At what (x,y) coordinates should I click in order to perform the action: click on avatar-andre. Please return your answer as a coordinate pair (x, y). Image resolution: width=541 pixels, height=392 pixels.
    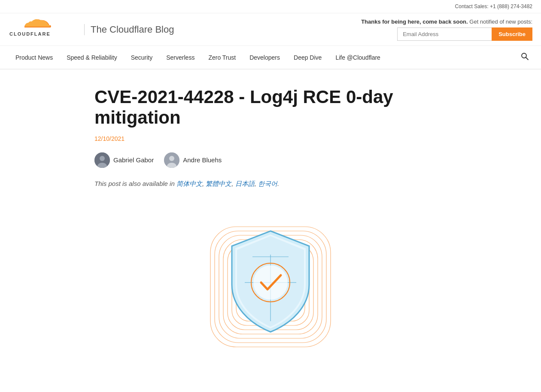
    Looking at the image, I should click on (172, 160).